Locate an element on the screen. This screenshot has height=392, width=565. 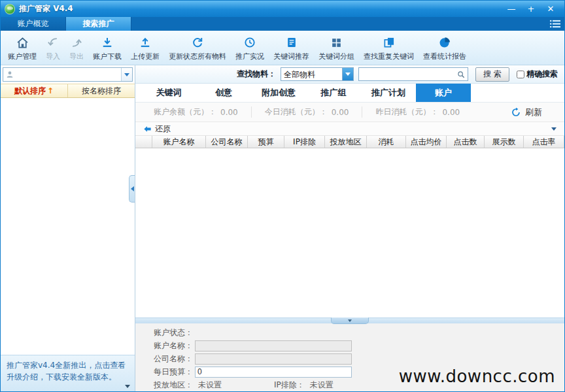
toolbar-item-label: 导出 is located at coordinates (77, 56).